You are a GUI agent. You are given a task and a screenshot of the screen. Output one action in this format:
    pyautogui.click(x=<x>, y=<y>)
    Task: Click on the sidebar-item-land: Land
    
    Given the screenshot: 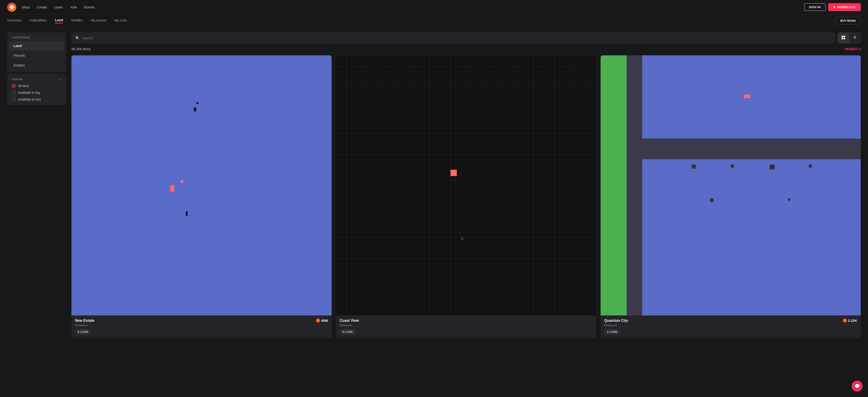 What is the action you would take?
    pyautogui.click(x=37, y=46)
    